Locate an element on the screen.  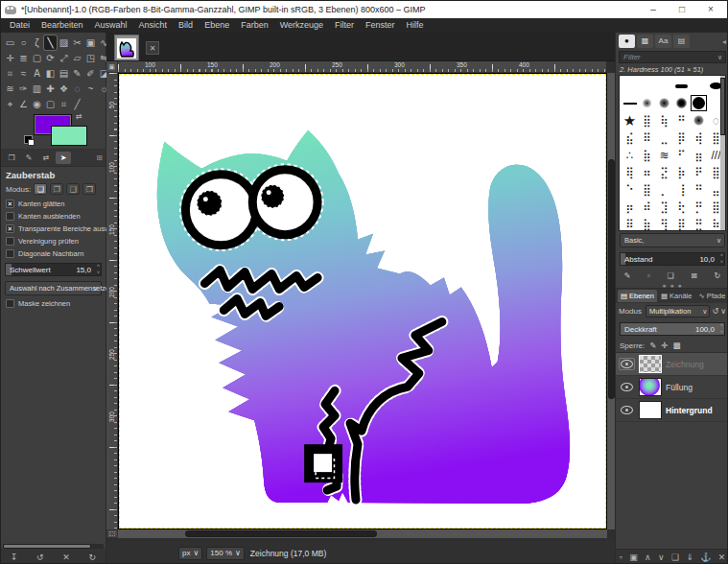
menu-datei: Datei is located at coordinates (19, 25).